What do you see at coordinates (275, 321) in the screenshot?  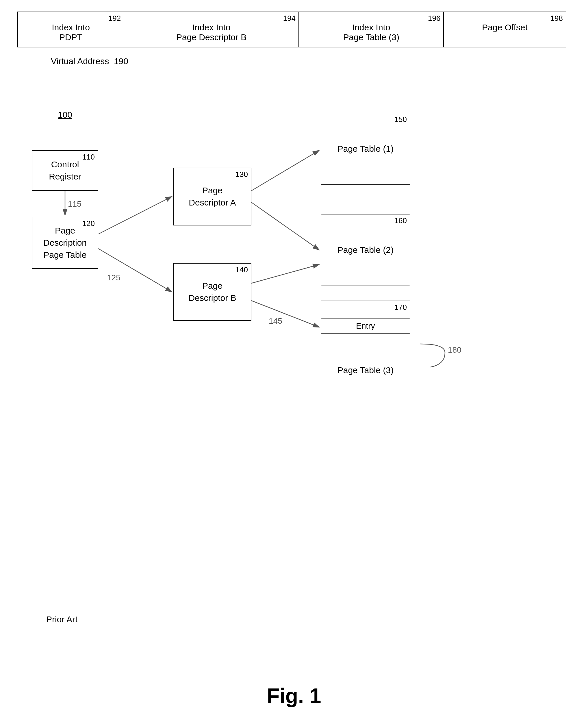 I see `arrow-145-label: 145` at bounding box center [275, 321].